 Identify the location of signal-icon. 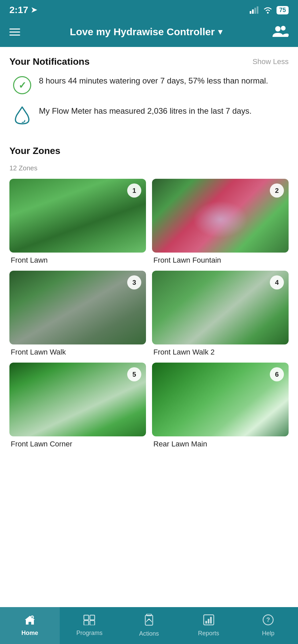
(254, 10).